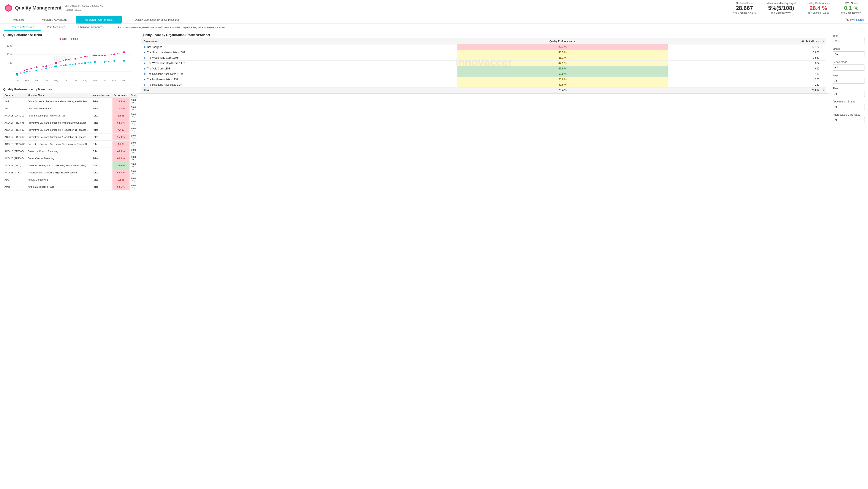 The image size is (868, 489). Describe the element at coordinates (22, 27) in the screenshot. I see `sub-tab-process: Process Measures` at that location.